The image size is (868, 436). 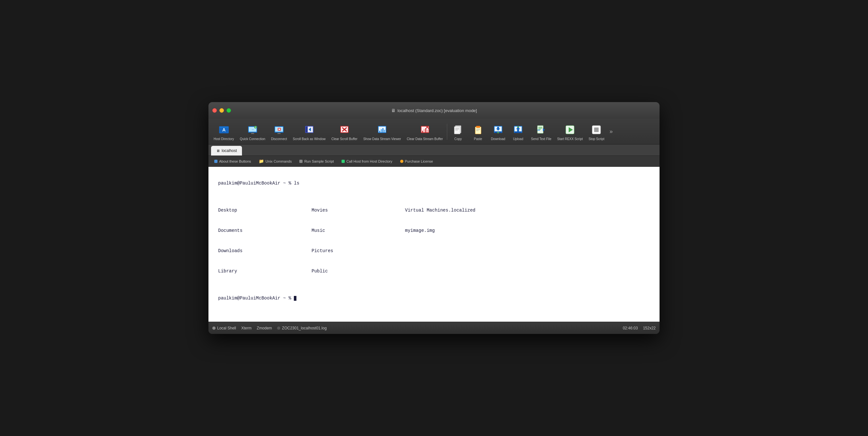 I want to click on clear-data-stream-icon, so click(x=425, y=130).